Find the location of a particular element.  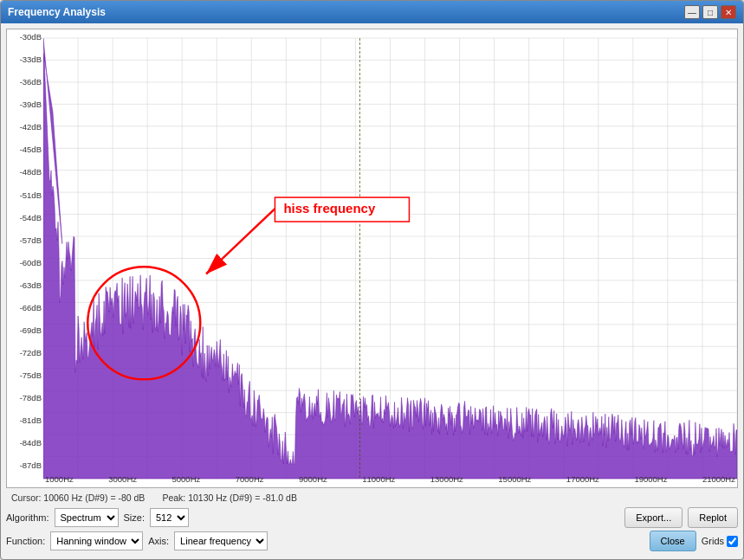

maximize-button: □ is located at coordinates (710, 12).